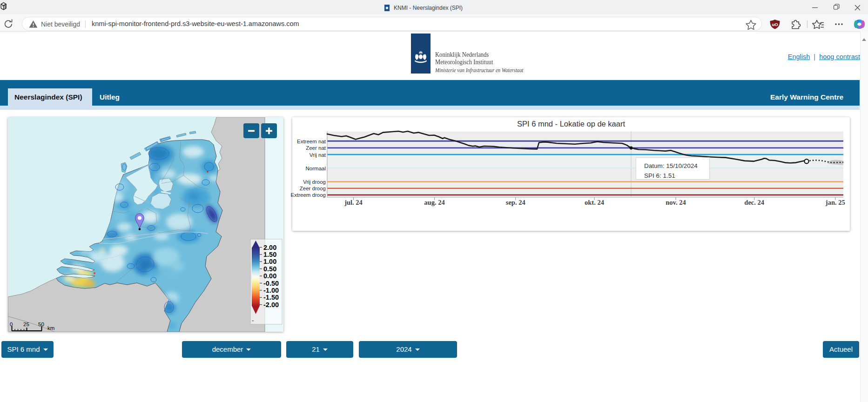 The image size is (868, 402). Describe the element at coordinates (774, 24) in the screenshot. I see `svg-text: uO` at that location.